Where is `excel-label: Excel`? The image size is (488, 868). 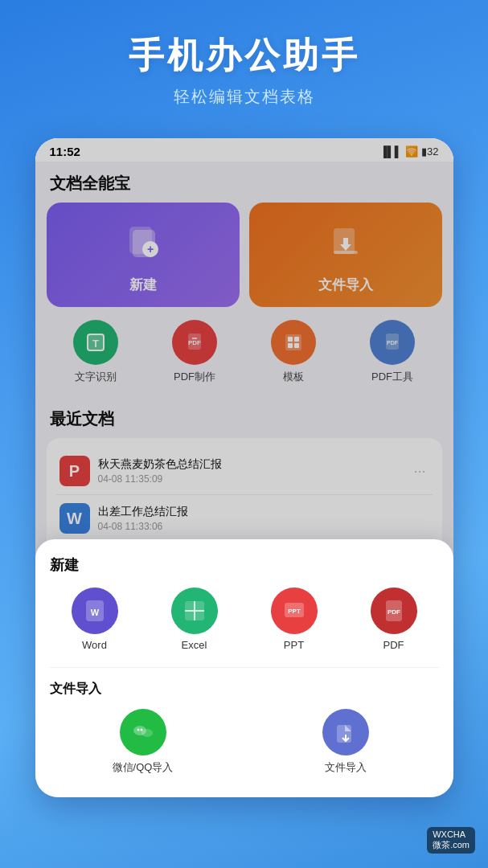 excel-label: Excel is located at coordinates (195, 645).